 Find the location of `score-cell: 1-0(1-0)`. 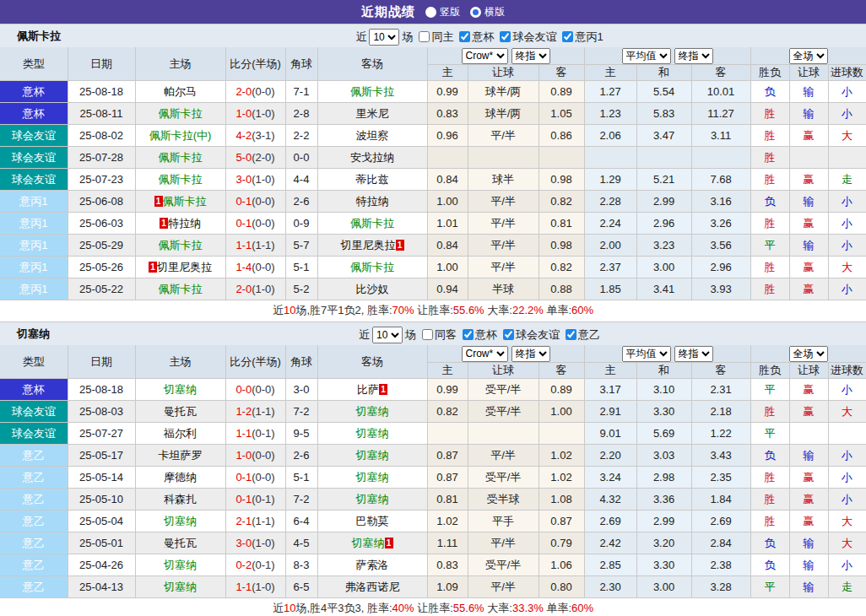

score-cell: 1-0(1-0) is located at coordinates (255, 114).